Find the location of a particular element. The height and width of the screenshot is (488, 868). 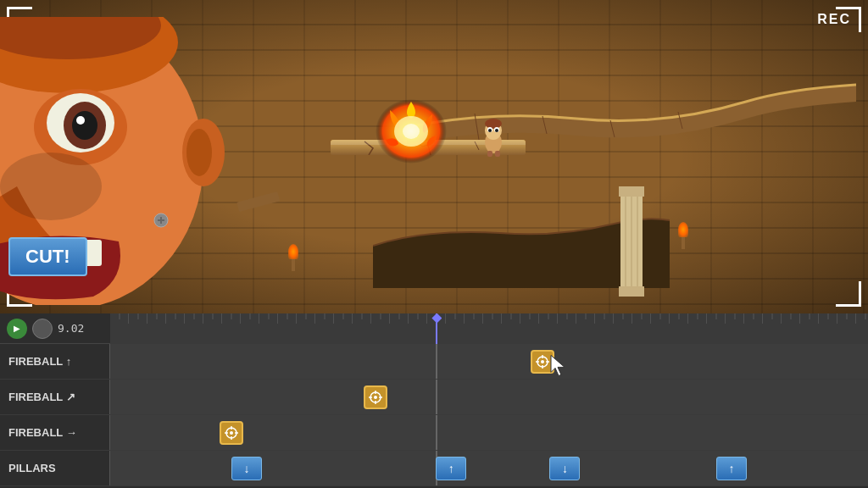

time-display: 9.02 is located at coordinates (71, 329).